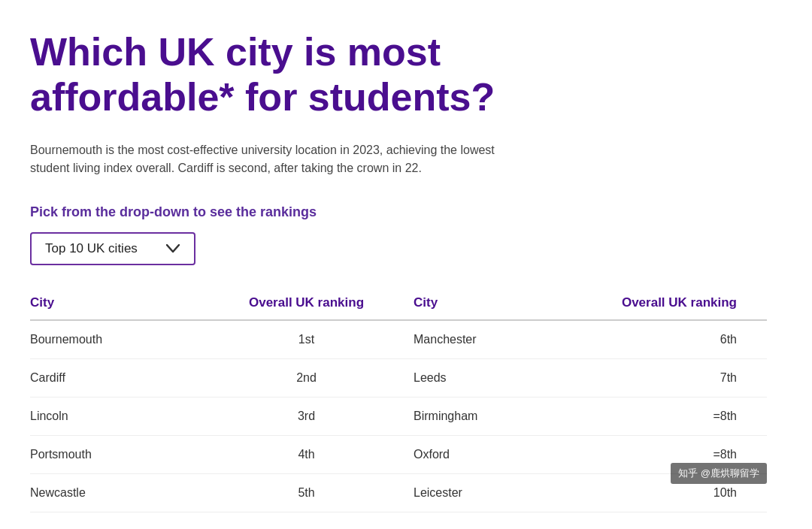 Image resolution: width=812 pixels, height=529 pixels. I want to click on table-row: Lincoln 3rd Birmingham =8th, so click(398, 416).